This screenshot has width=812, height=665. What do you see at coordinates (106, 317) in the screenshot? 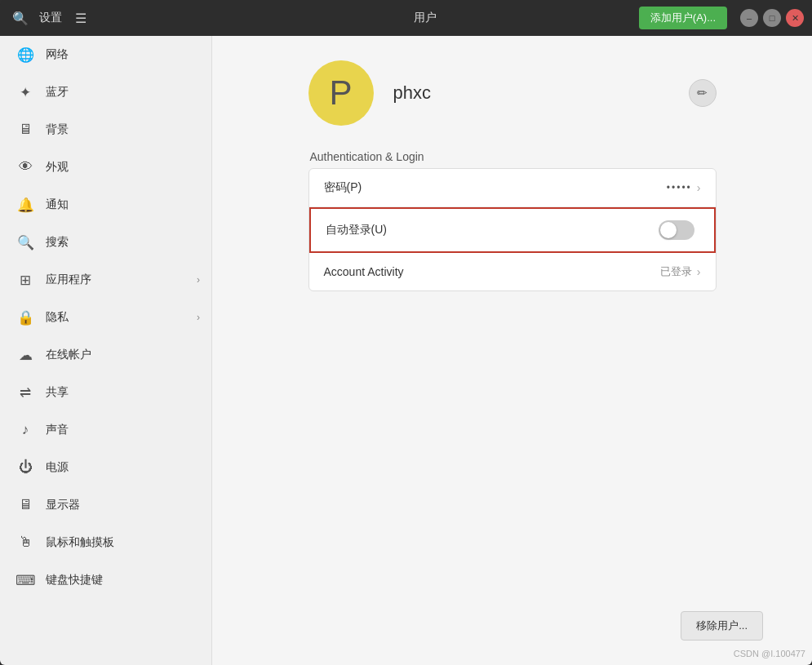
I see `sidebar-item-privacy: 🔒 隐私 ›` at bounding box center [106, 317].